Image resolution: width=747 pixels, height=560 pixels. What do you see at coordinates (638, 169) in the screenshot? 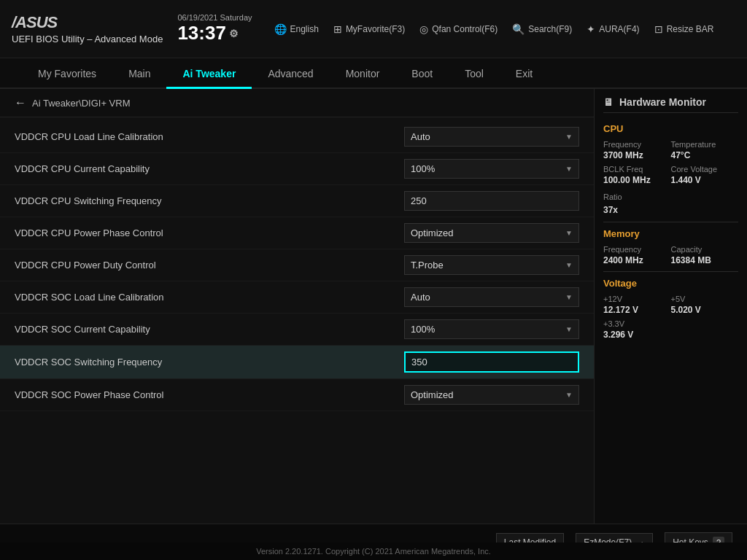
I see `bclk-label: BCLK Freq` at bounding box center [638, 169].